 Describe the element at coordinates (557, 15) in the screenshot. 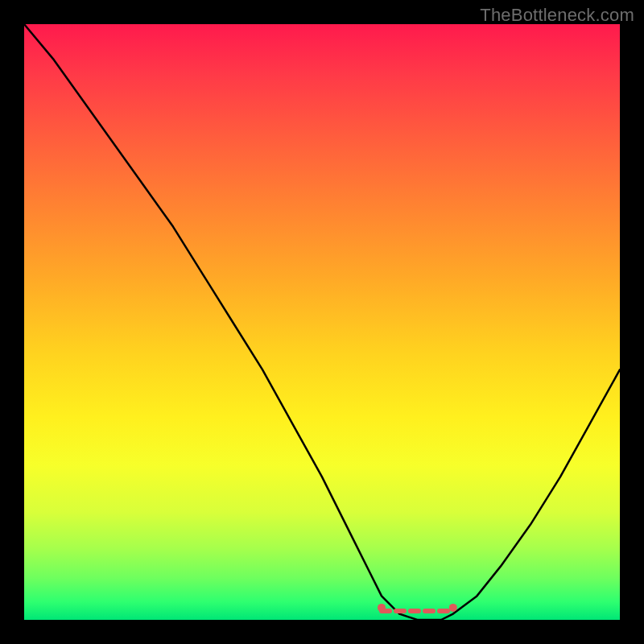

I see `watermark-text: TheBottleneck.com` at that location.